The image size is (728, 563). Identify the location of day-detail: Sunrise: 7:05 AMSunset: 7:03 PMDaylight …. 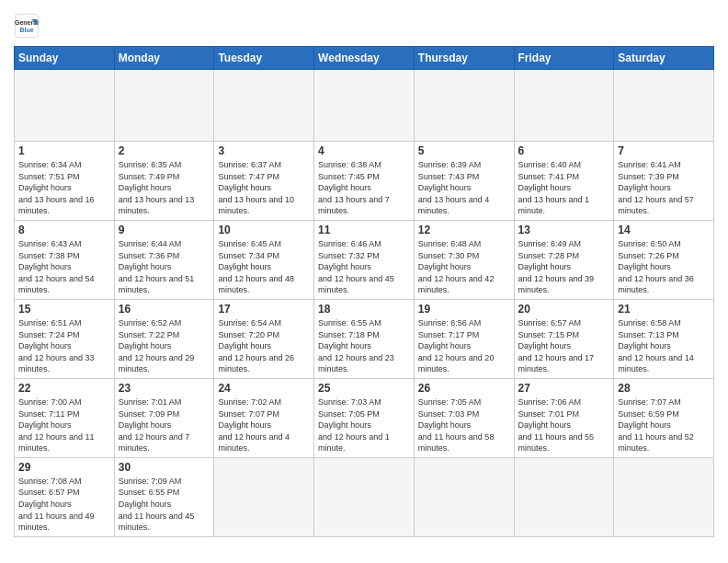
(464, 425).